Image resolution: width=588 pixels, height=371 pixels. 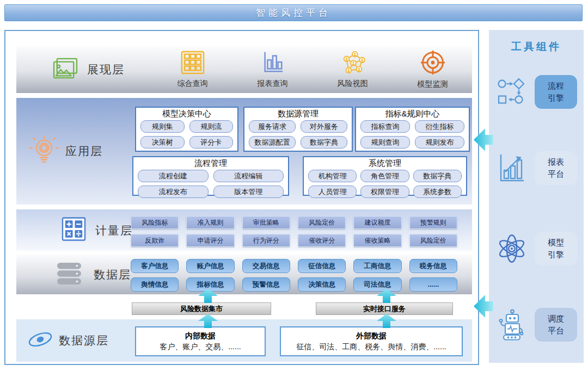 I want to click on data-chip: 税务信息, so click(x=433, y=266).